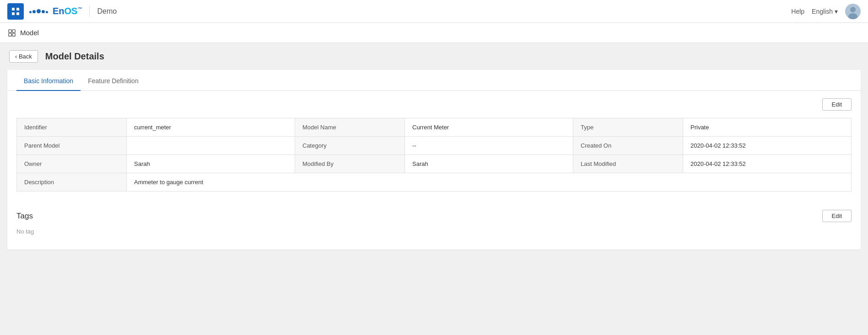  I want to click on label-identifier: Identifier, so click(72, 128).